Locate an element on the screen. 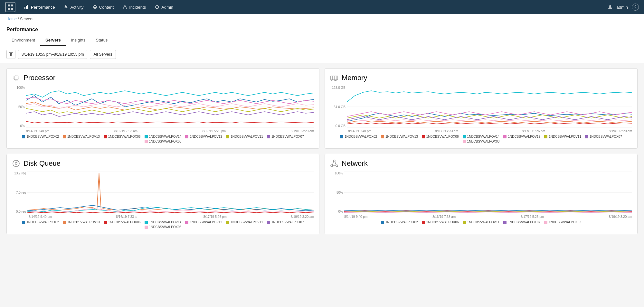 Image resolution: width=644 pixels, height=307 pixels. tab-servers: Servers is located at coordinates (53, 41).